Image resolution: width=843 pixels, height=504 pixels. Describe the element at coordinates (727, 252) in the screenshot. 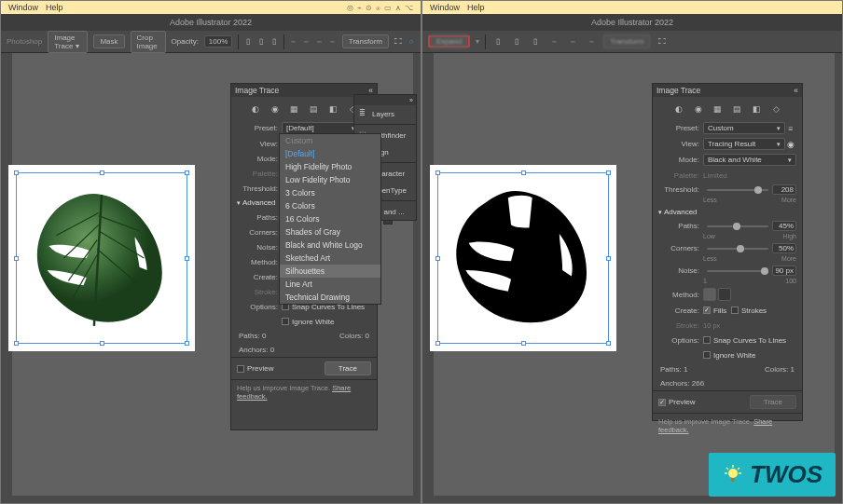

I see `image-trace-panel: Image Trace « ◐ ◉ ▦ ▤ ◧ ◇ Preset: Custom…` at that location.